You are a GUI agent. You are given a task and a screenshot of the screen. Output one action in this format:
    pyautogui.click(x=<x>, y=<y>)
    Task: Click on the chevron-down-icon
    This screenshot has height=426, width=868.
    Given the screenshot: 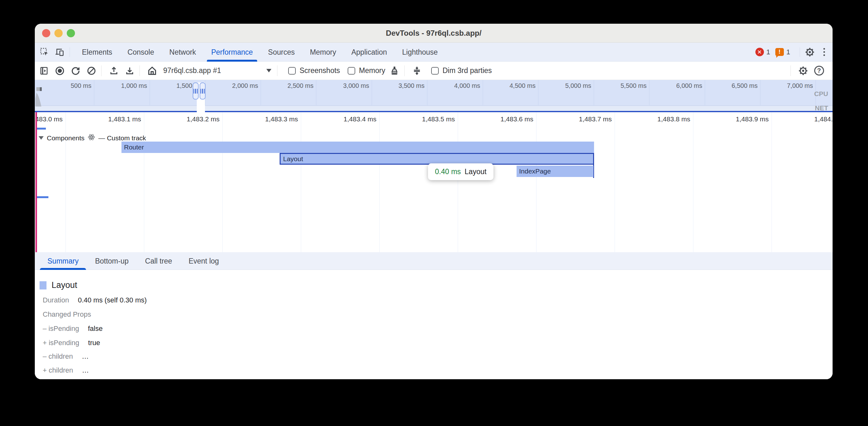 What is the action you would take?
    pyautogui.click(x=269, y=71)
    